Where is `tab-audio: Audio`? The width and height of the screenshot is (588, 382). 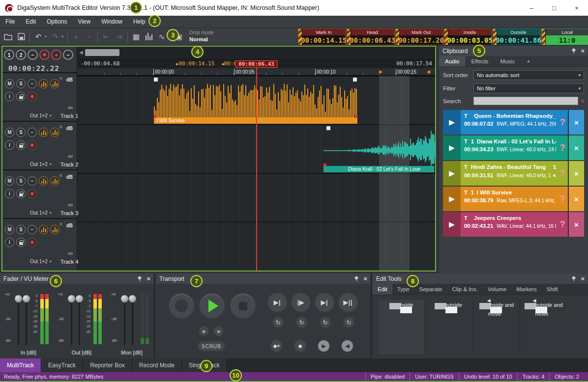
tab-audio: Audio is located at coordinates (452, 61).